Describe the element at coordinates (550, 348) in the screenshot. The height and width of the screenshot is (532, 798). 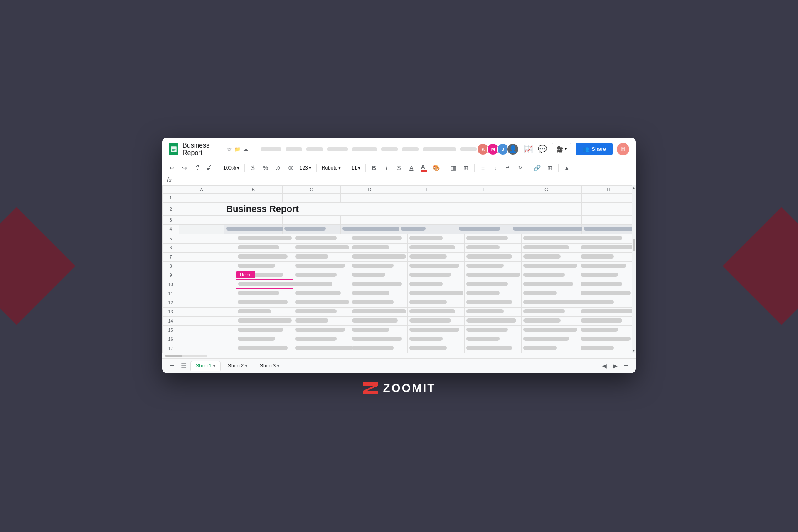
I see `cell-g17` at that location.